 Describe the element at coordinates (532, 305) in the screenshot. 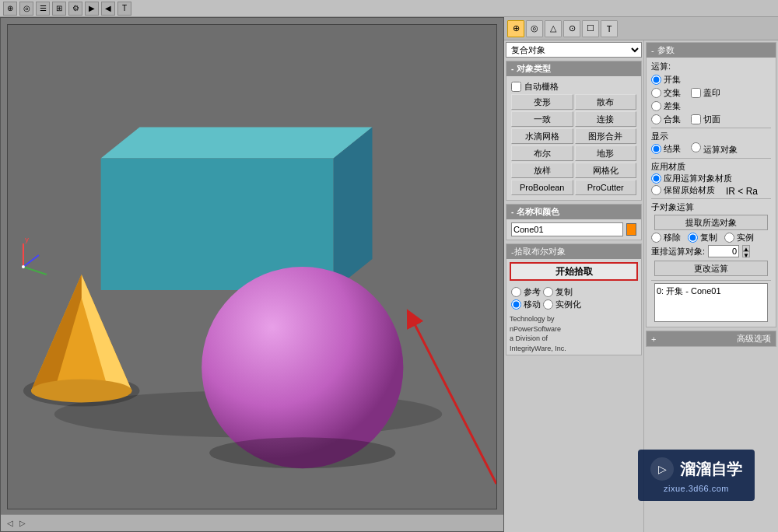

I see `radio-move-label: 移动` at that location.